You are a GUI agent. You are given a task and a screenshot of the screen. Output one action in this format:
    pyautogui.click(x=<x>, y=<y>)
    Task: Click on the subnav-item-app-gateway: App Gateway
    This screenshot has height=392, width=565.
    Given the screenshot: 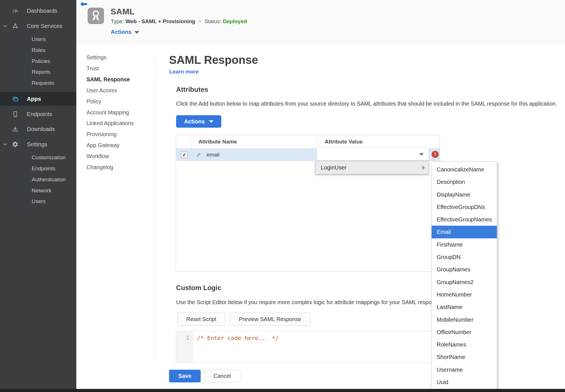 What is the action you would take?
    pyautogui.click(x=103, y=146)
    